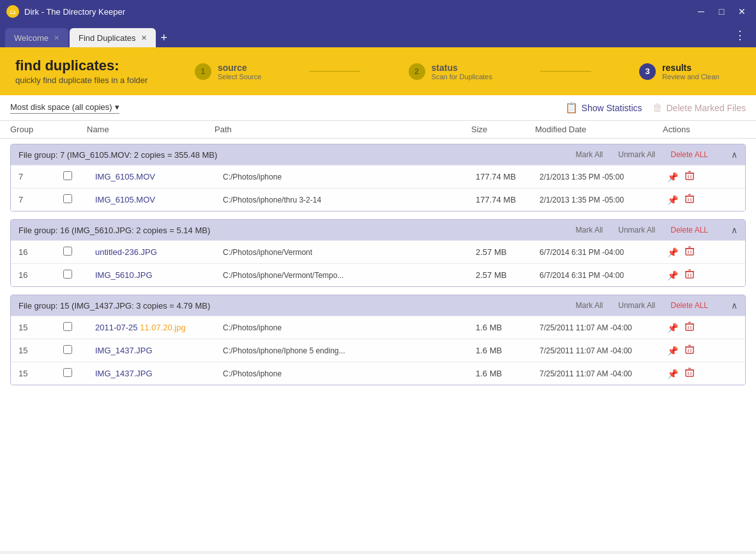 This screenshot has width=756, height=554. Describe the element at coordinates (690, 305) in the screenshot. I see `delete-all-button-group15: Delete ALL` at that location.